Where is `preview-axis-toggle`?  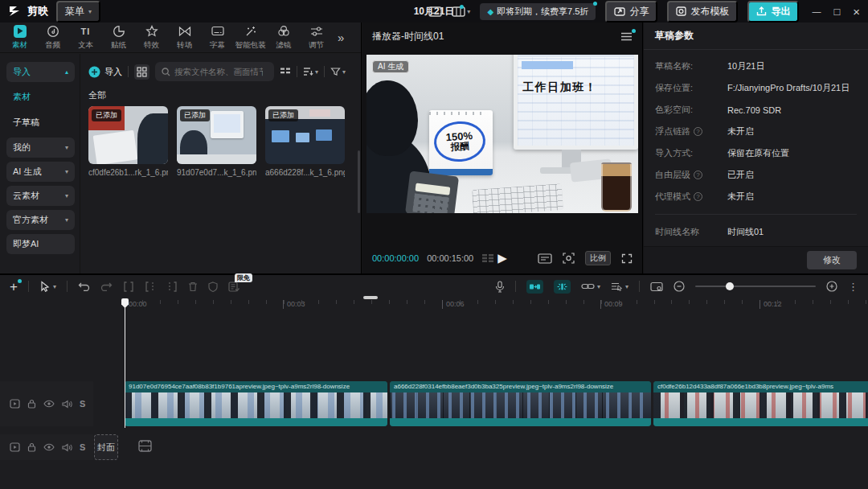 preview-axis-toggle is located at coordinates (563, 286).